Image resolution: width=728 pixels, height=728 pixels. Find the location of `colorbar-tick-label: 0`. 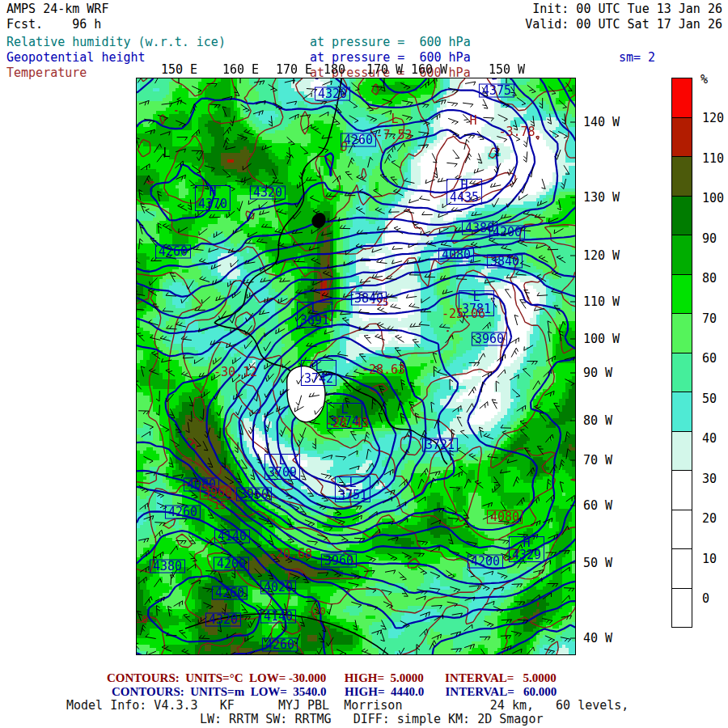

colorbar-tick-label: 0 is located at coordinates (705, 599).